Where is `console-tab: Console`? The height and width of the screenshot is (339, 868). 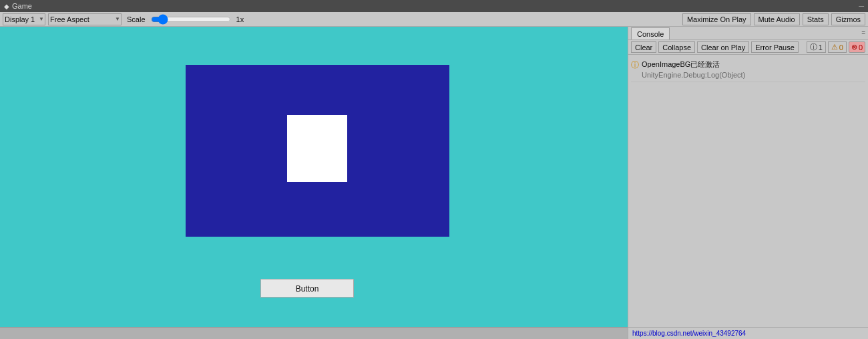
console-tab: Console is located at coordinates (650, 33).